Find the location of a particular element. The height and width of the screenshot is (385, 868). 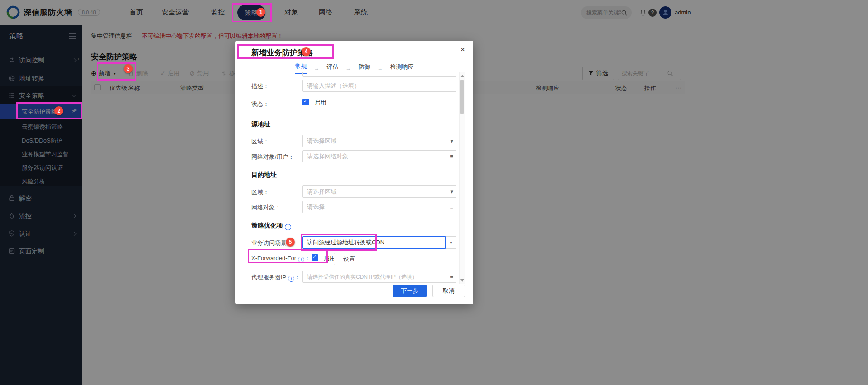

step-evaluate: 评估 is located at coordinates (333, 68).